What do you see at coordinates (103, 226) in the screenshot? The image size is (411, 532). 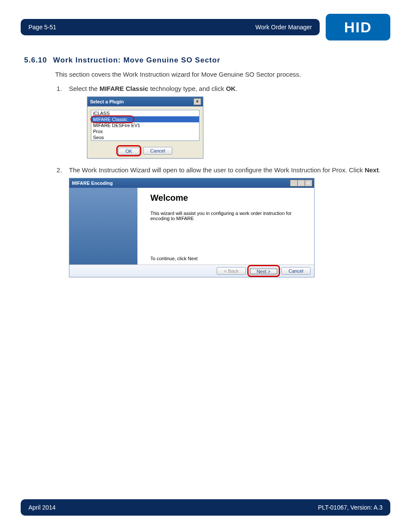 I see `wizard-sidebar` at bounding box center [103, 226].